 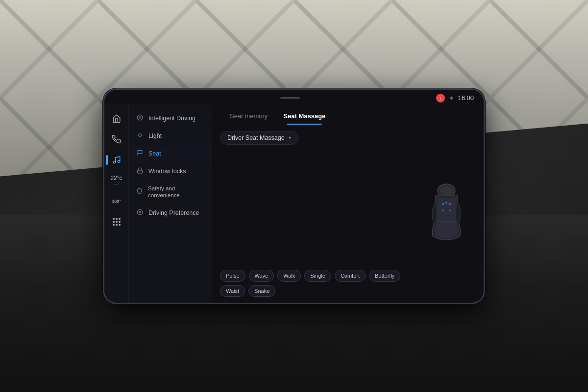 I want to click on sidebar-icons: 22°c — 360°, so click(x=117, y=204).